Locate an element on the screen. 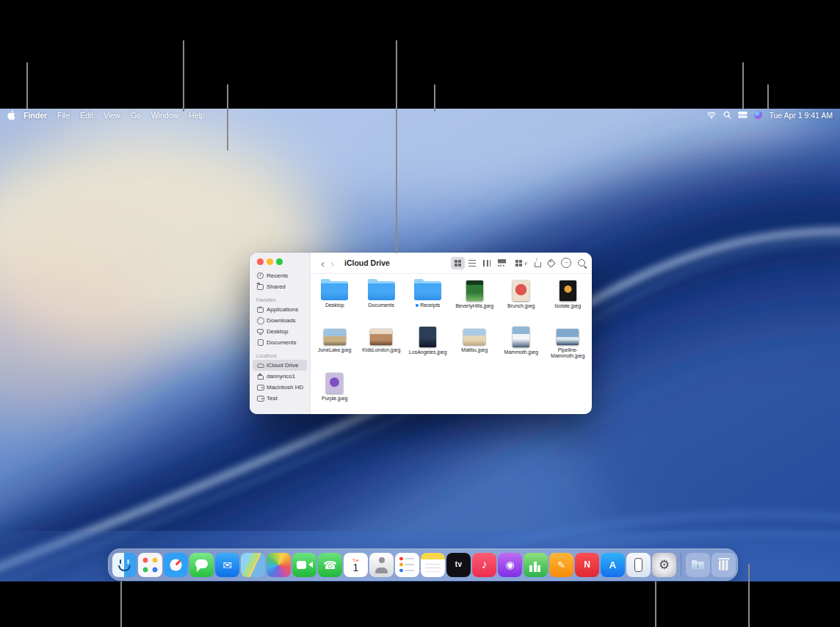 Image resolution: width=840 pixels, height=627 pixels. siri-icon is located at coordinates (758, 115).